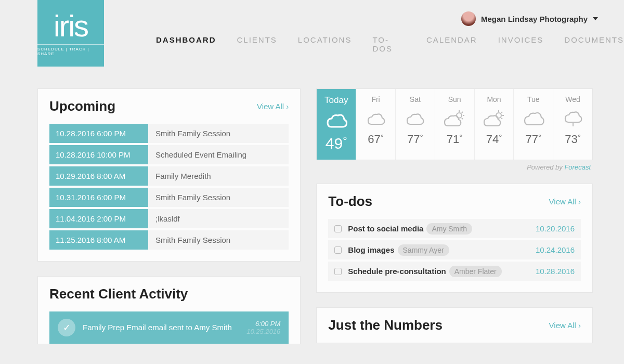  I want to click on activity-title: Recent Client Activity, so click(119, 294).